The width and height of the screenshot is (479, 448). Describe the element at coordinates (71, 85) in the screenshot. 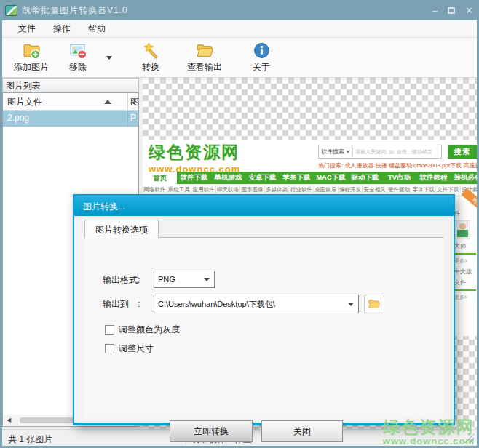

I see `image-list-panel-title: 图片列表` at that location.